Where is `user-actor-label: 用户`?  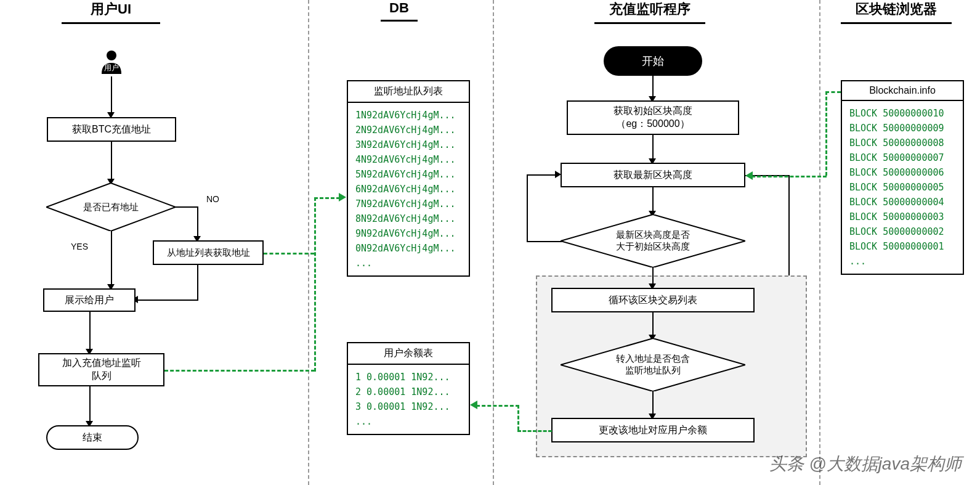
user-actor-label: 用户 is located at coordinates (111, 68).